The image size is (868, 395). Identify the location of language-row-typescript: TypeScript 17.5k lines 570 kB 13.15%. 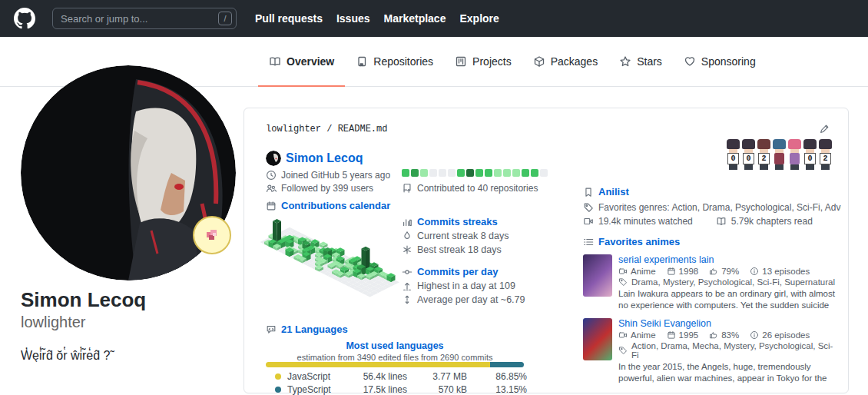
(396, 390).